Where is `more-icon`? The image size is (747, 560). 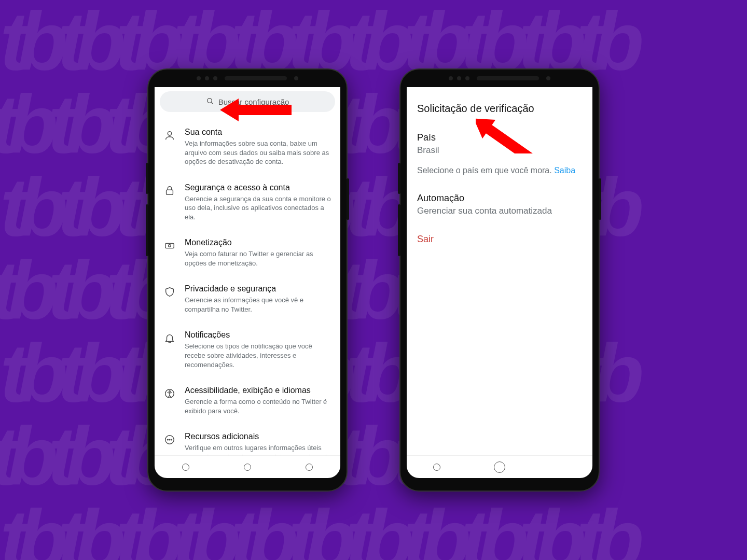
more-icon is located at coordinates (170, 444).